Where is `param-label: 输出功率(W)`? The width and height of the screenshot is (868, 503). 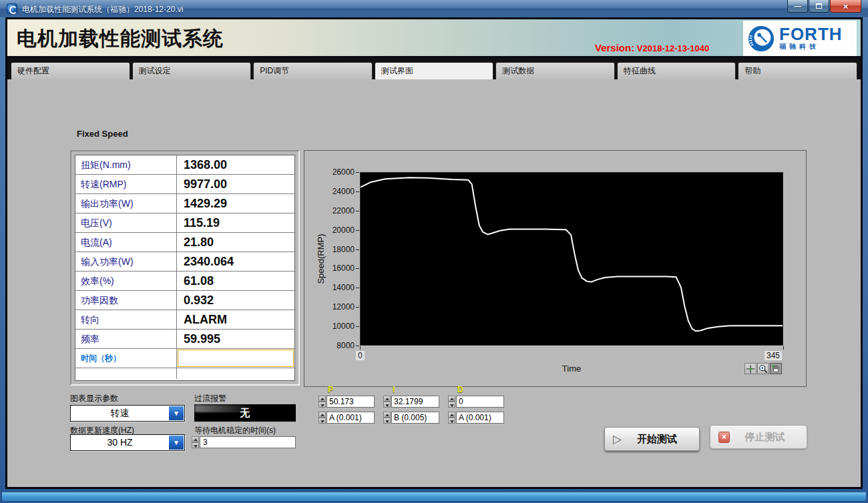 param-label: 输出功率(W) is located at coordinates (126, 203).